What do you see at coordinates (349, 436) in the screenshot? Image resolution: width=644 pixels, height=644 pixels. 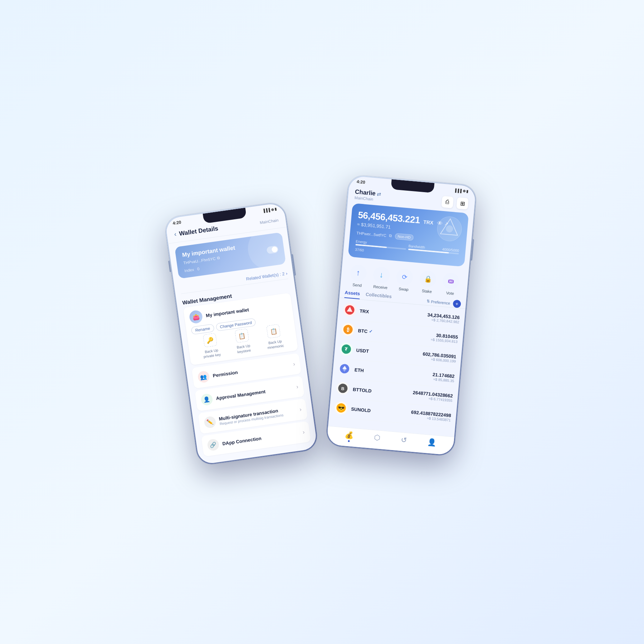 I see `nav-assets: 💰` at bounding box center [349, 436].